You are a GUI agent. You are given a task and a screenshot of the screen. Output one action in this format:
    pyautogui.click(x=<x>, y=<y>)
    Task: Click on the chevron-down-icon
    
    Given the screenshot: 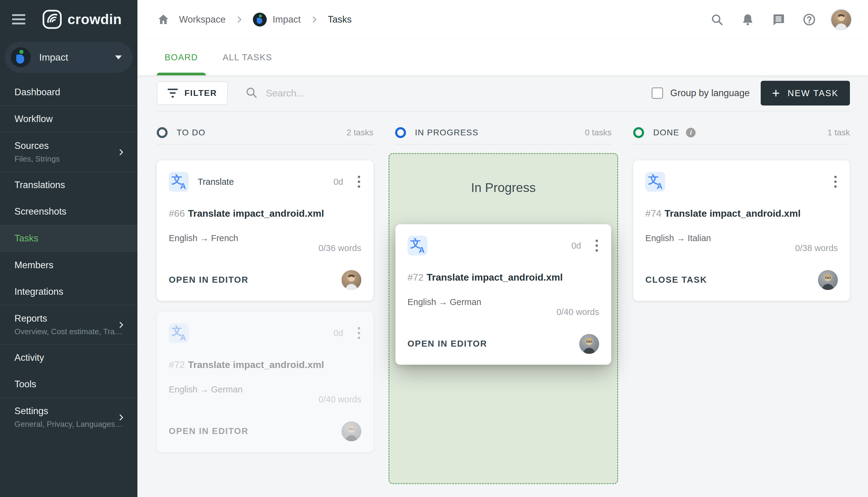 What is the action you would take?
    pyautogui.click(x=118, y=57)
    